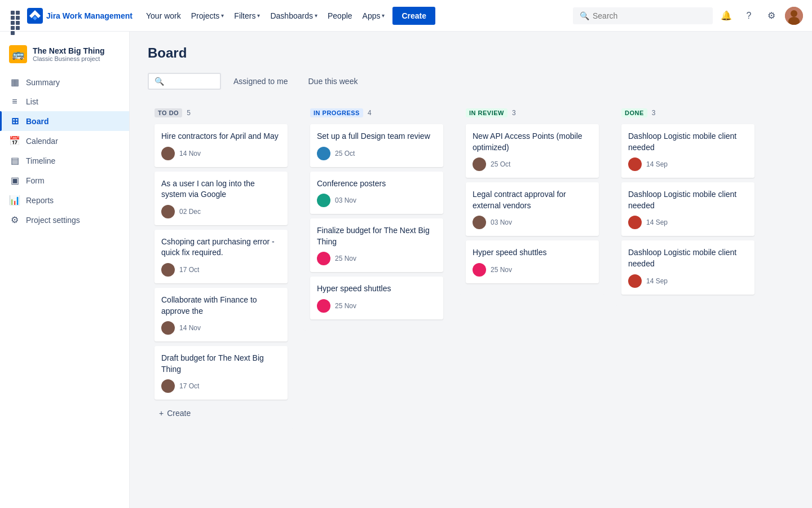 The width and height of the screenshot is (812, 508). What do you see at coordinates (377, 193) in the screenshot?
I see `card-inprogress-1: Conference posters 03 Nov` at bounding box center [377, 193].